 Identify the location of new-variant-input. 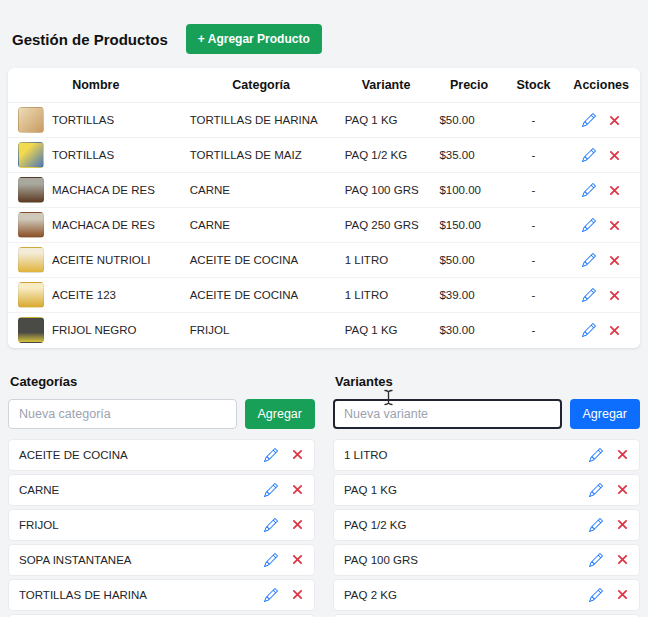
(448, 414).